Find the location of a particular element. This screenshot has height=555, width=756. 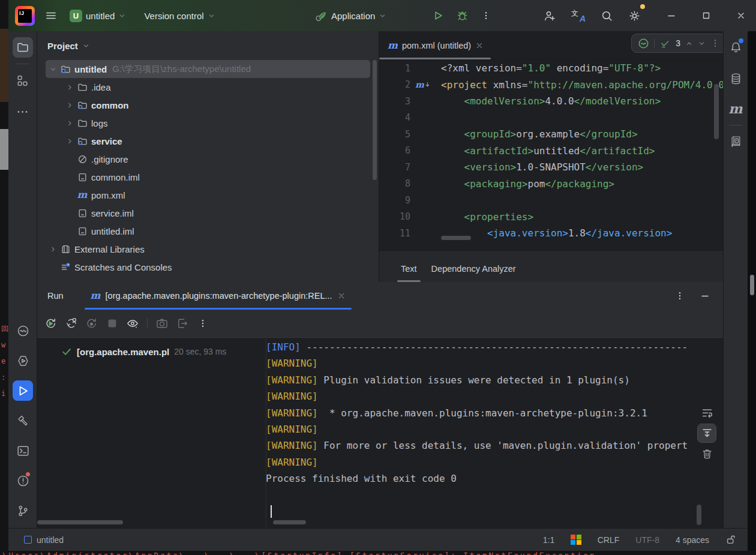

code-line-7: 7 <version>1.0-SNAPSHOT</version> is located at coordinates (551, 167).